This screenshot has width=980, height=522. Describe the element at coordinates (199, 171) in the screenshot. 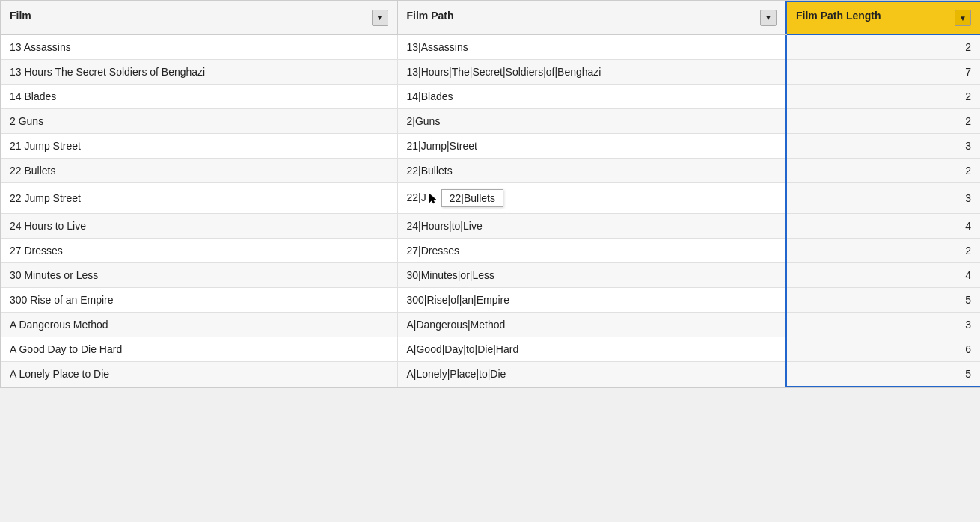

I see `film-cell: 22 Bullets` at that location.